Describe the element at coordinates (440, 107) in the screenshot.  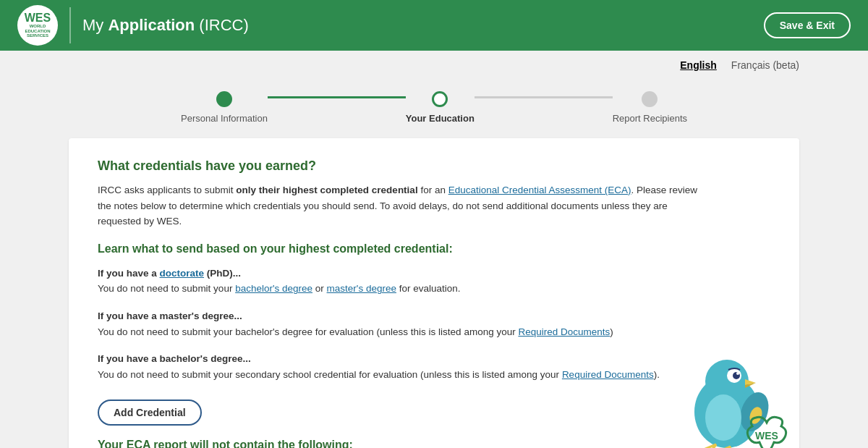
I see `step-your-education: Your Education` at that location.